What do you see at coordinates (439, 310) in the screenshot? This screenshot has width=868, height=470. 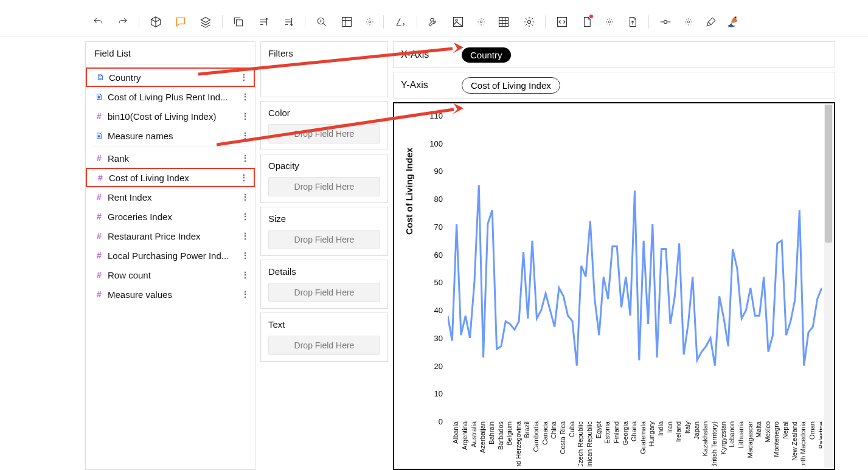 I see `y-tick: 40` at bounding box center [439, 310].